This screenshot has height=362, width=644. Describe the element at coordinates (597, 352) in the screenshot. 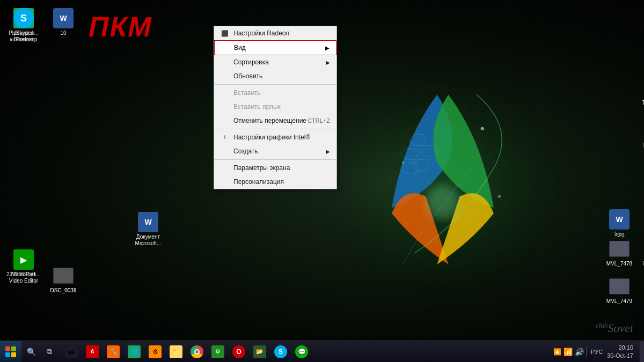

I see `language-button: РУС` at that location.